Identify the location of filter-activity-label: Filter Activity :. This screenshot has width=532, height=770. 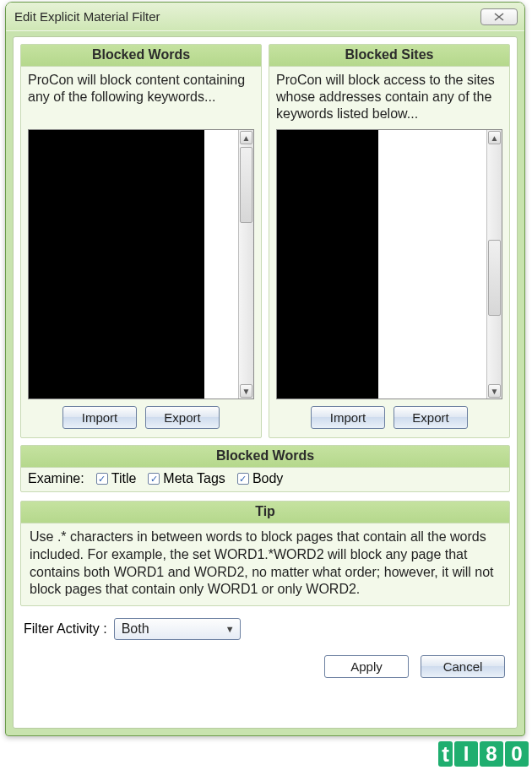
(66, 629).